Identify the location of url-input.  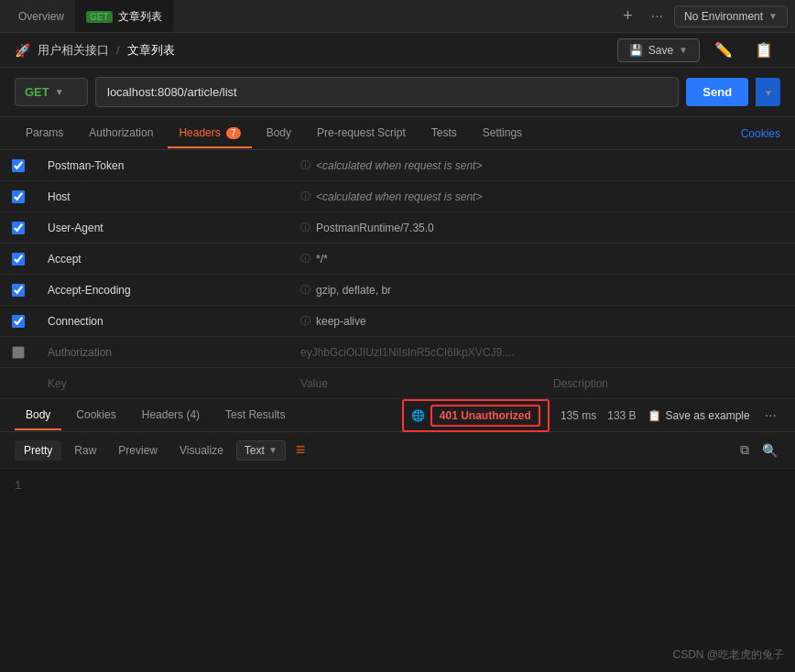
(387, 92).